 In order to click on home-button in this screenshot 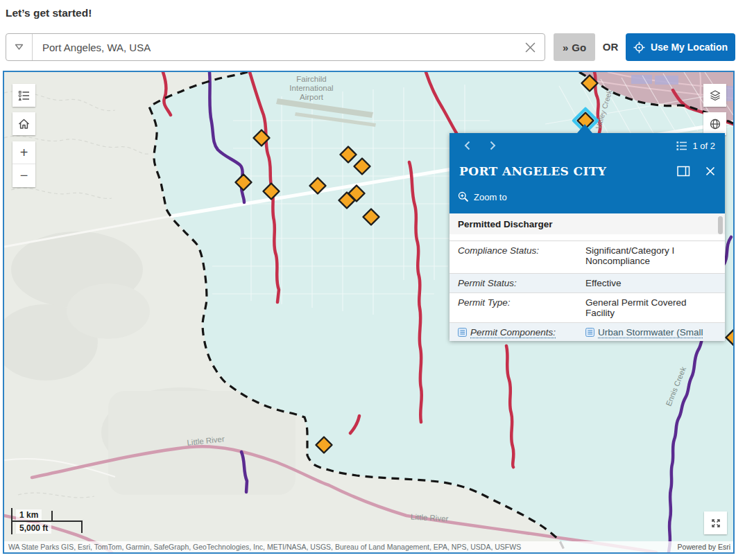, I will do `click(24, 123)`.